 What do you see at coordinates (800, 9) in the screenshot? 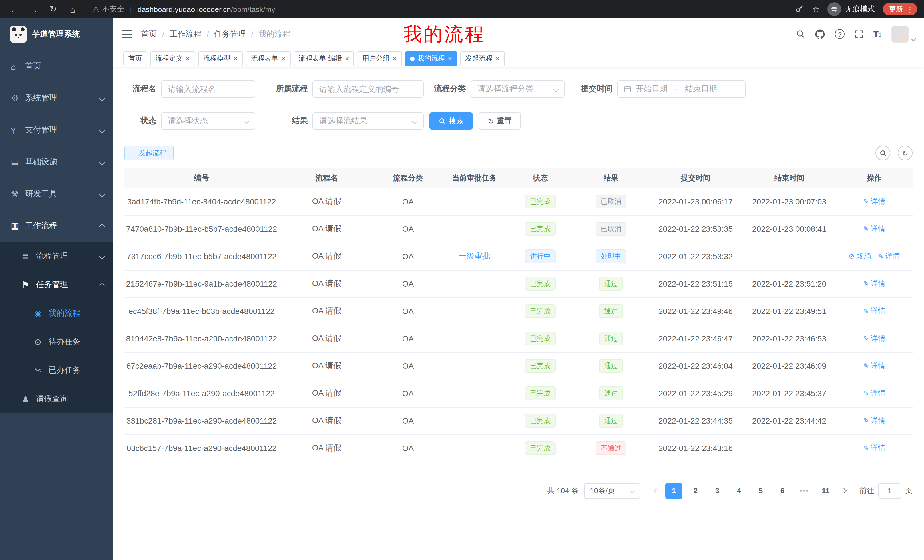
I see `password-key-icon` at bounding box center [800, 9].